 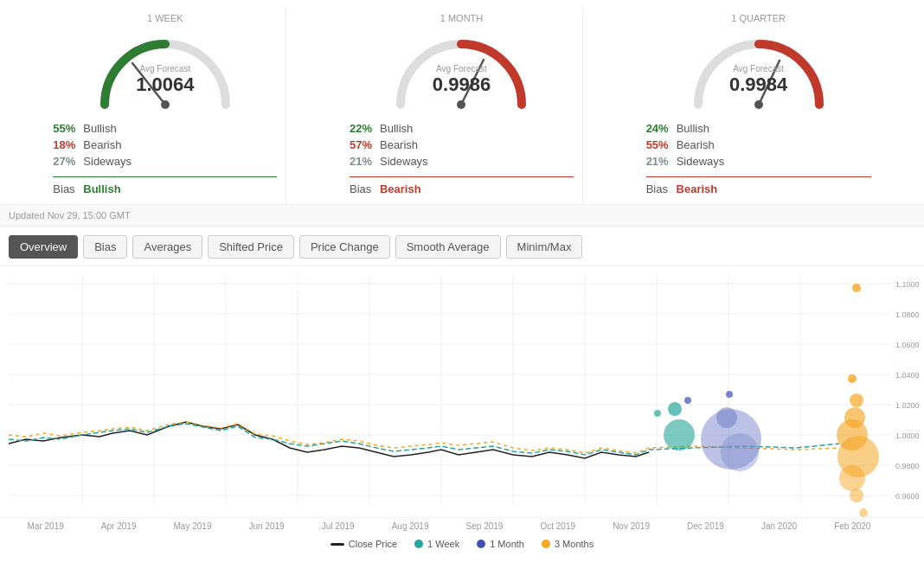 What do you see at coordinates (462, 145) in the screenshot?
I see `stats-1month: 22% Bullish 57% Bearish 21% Sideways` at bounding box center [462, 145].